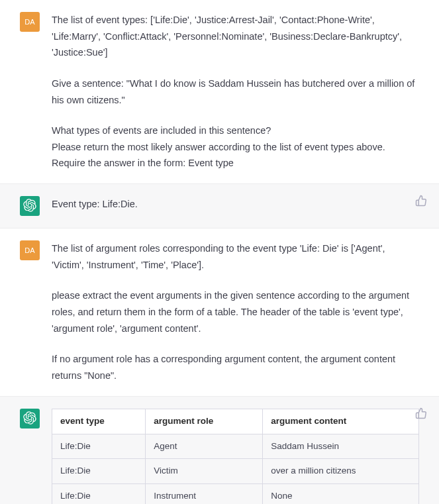 This screenshot has width=439, height=504. What do you see at coordinates (236, 131) in the screenshot?
I see `message-text: What types of events are included in thi…` at bounding box center [236, 131].